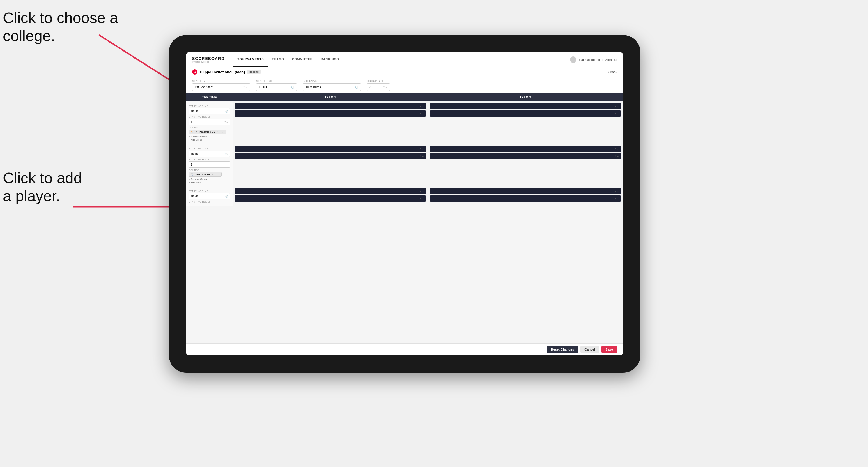 This screenshot has width=868, height=467. What do you see at coordinates (525, 191) in the screenshot?
I see `player-slot-r3-t2-1: × ⌄` at bounding box center [525, 191].